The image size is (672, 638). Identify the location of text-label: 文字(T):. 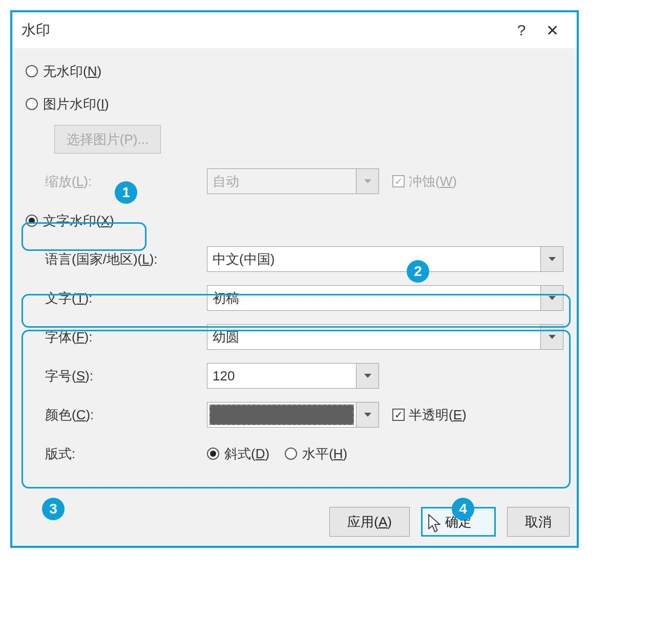
(126, 298).